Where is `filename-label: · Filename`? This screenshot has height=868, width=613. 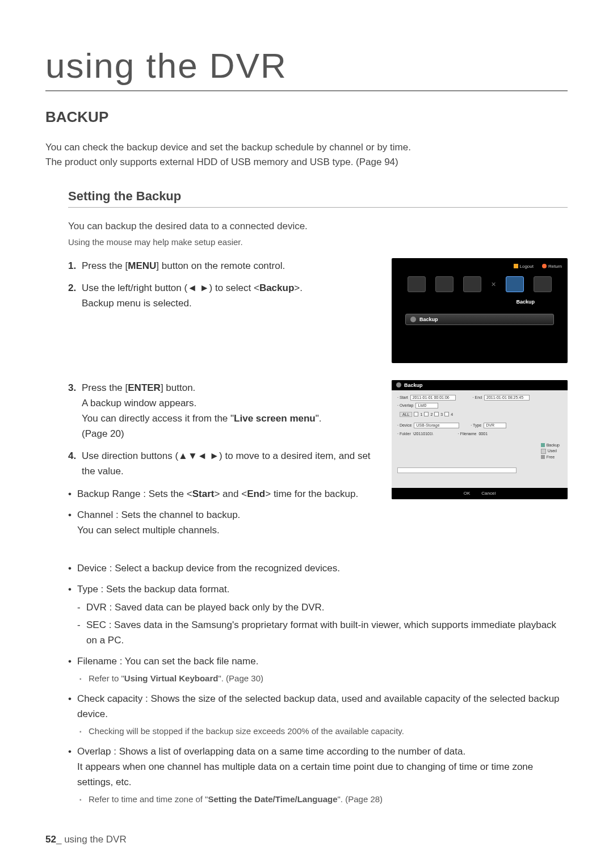
filename-label: · Filename is located at coordinates (468, 433).